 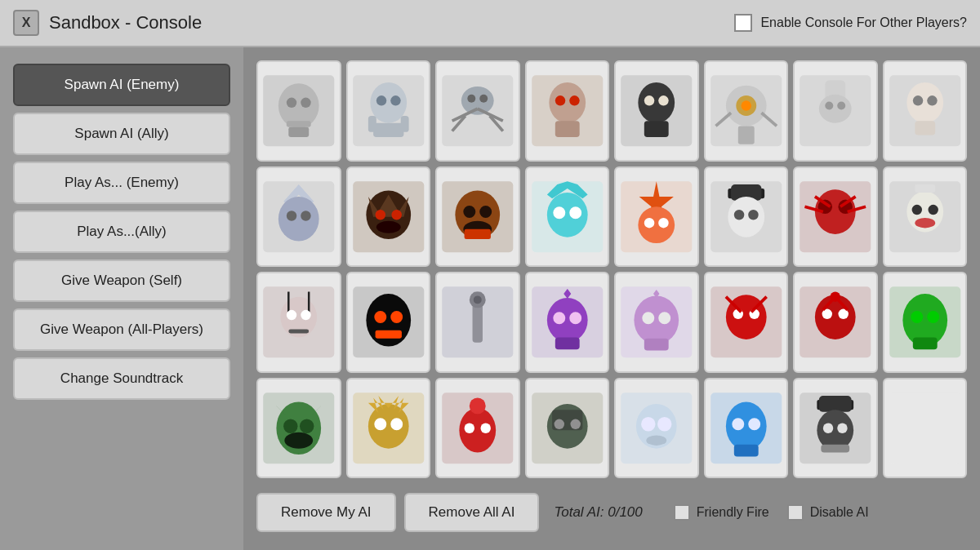 I want to click on remove-all-ai-button: Remove All AI, so click(x=472, y=512).